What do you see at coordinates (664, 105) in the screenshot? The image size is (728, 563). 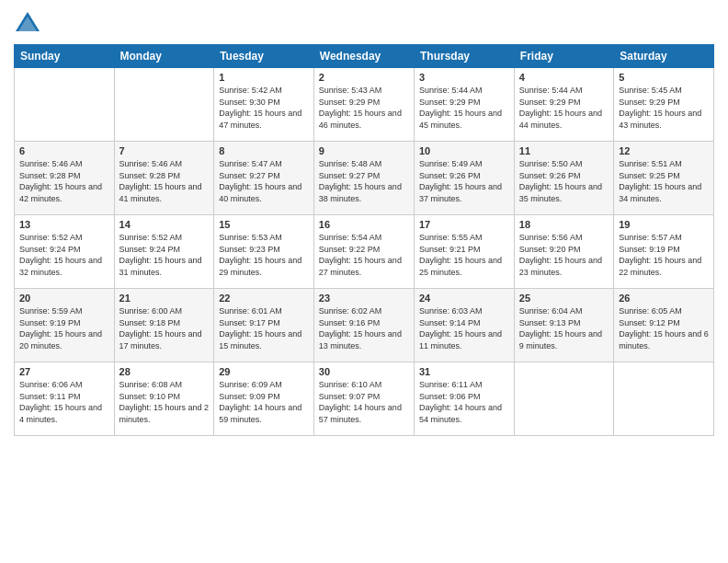 I see `calendar-cell: 5Sunrise: 5:45 AM Sunset: 9:29 PM Daylig…` at bounding box center [664, 105].